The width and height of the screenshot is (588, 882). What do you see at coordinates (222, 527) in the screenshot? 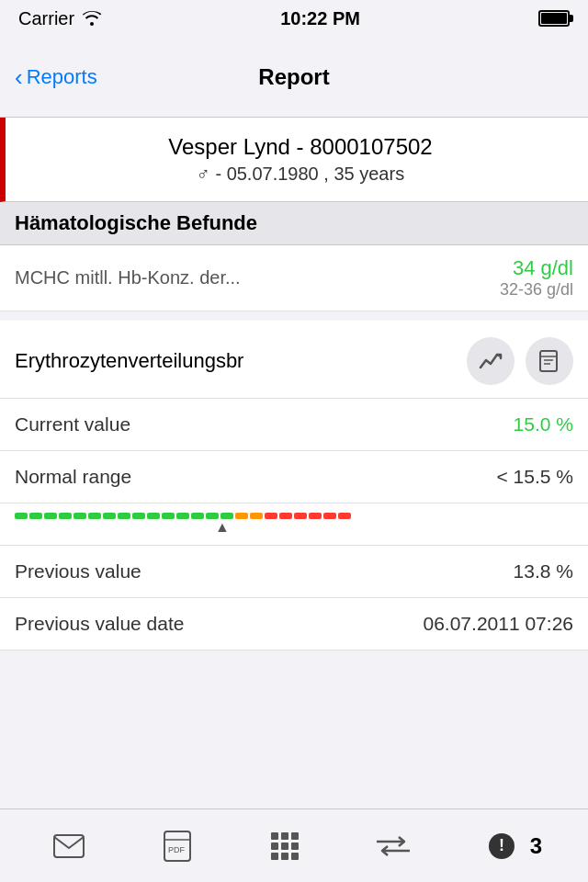
I see `range-indicator-icon: ▲` at bounding box center [222, 527].